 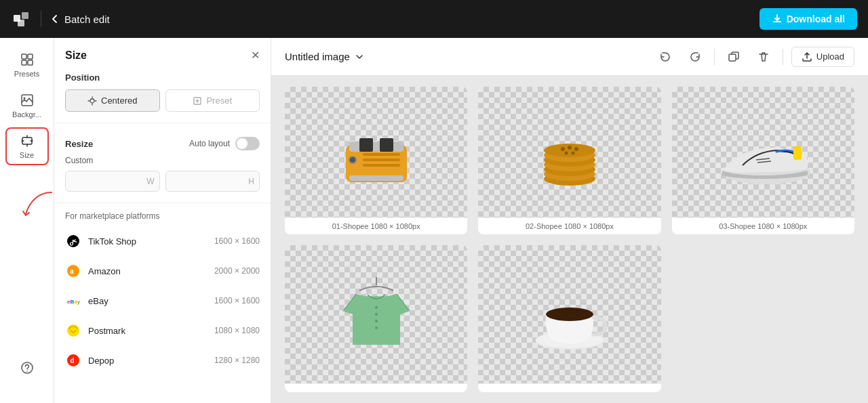 I want to click on sidebar-item-presets: Presets, so click(x=27, y=65).